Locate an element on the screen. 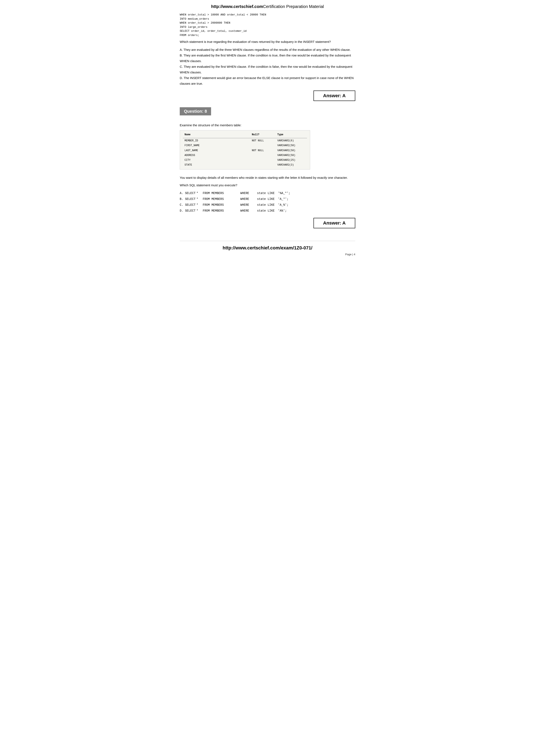  table-row: FIRST_NAME VARCHAR2(50) is located at coordinates (245, 146).